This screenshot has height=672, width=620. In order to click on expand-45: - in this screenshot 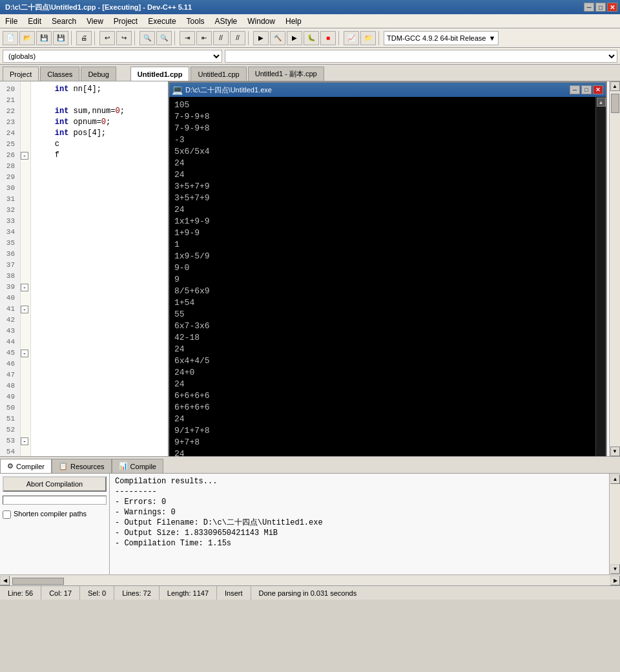, I will do `click(25, 353)`.